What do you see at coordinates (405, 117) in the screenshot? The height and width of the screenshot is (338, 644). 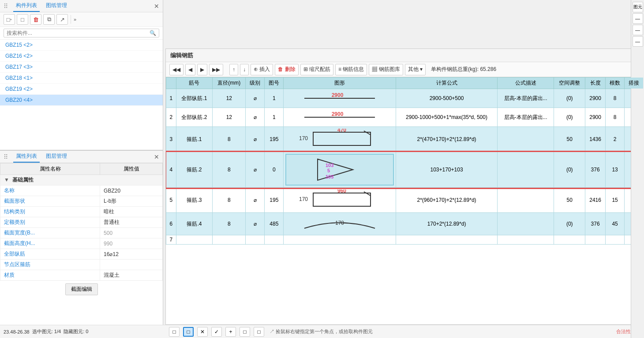 I see `table-row: 2 全部纵筋.2 12 ⌀ 1 2900 2900-1000+500+1*ma` at bounding box center [405, 117].